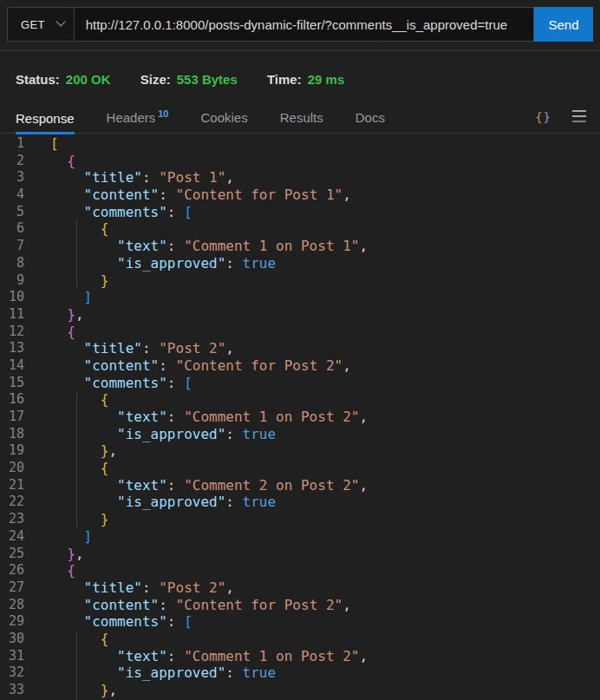  What do you see at coordinates (88, 80) in the screenshot?
I see `status-value: 200 OK` at bounding box center [88, 80].